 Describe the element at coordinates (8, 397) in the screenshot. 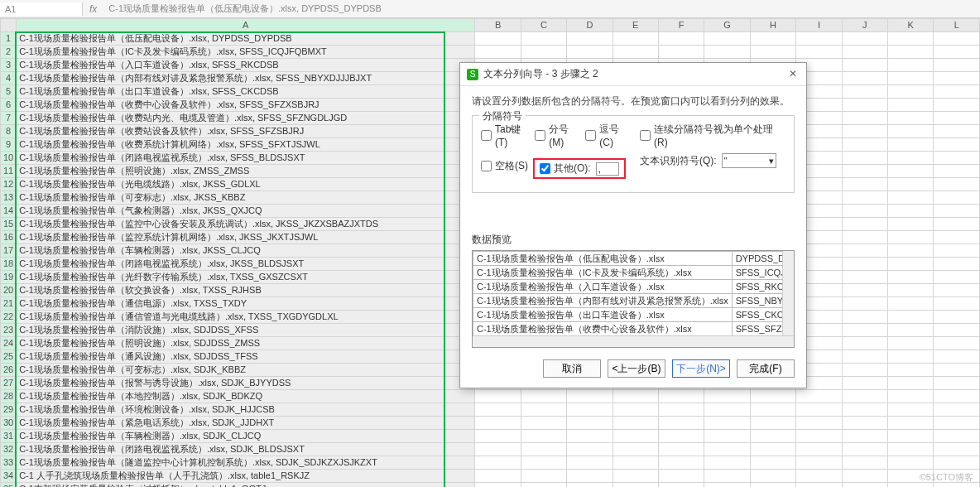

I see `row-header: 28` at that location.